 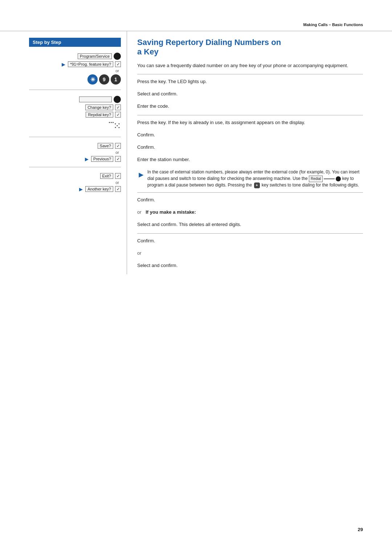 I want to click on keypad-icon: ⃛⁙, so click(x=117, y=126).